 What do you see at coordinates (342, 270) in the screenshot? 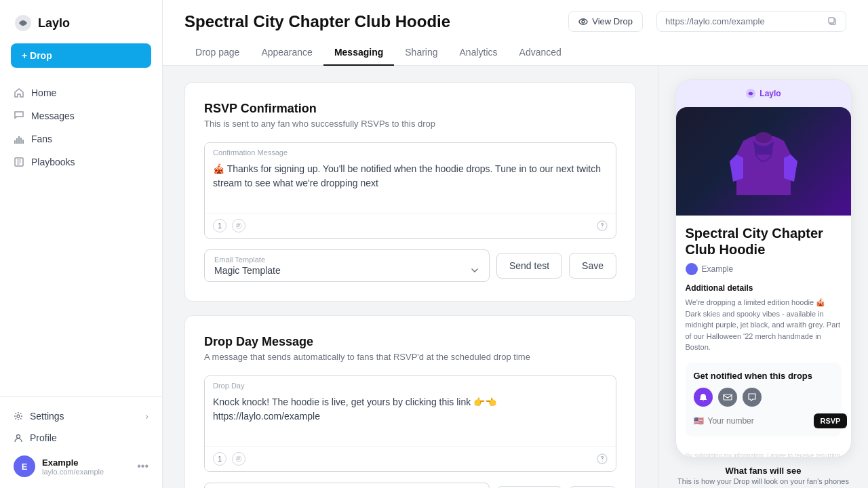
I see `rsvp-template-value: Magic Template` at bounding box center [342, 270].